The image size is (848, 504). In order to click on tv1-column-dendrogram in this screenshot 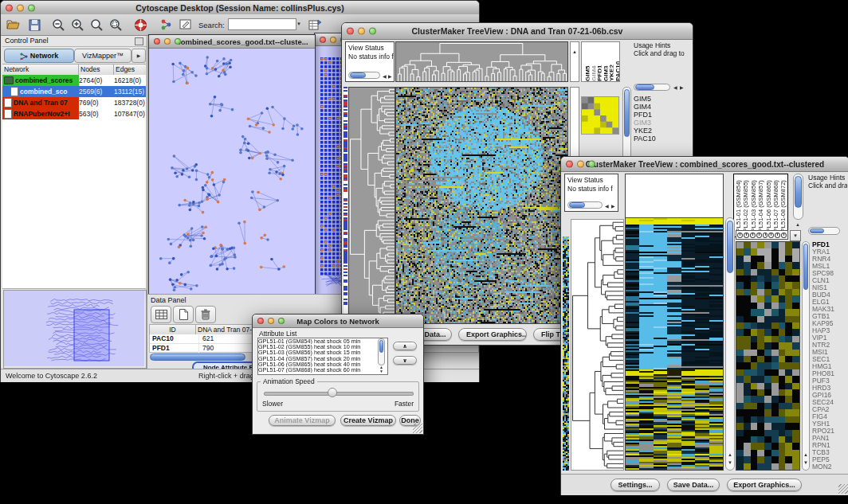, I will do `click(481, 62)`.